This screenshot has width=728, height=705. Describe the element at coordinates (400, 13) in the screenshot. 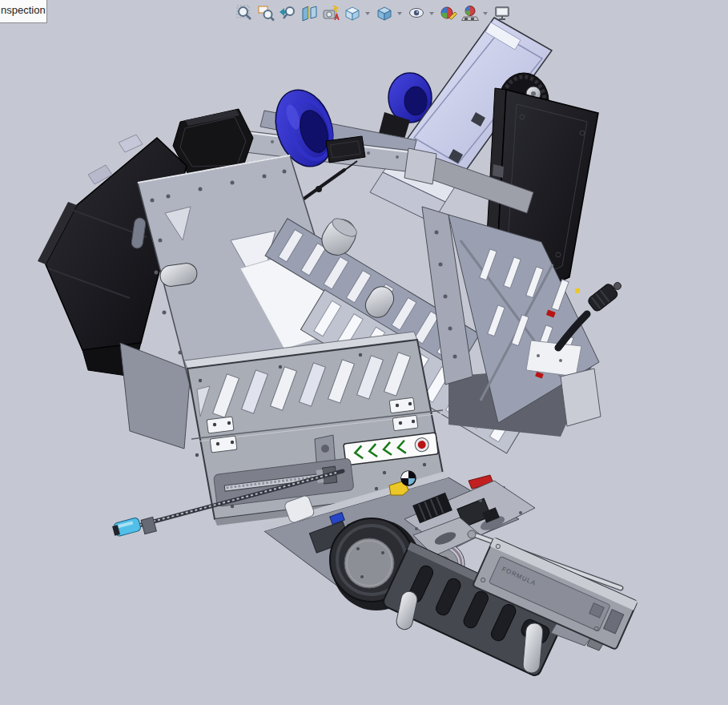

I see `display-style-dropdown` at that location.